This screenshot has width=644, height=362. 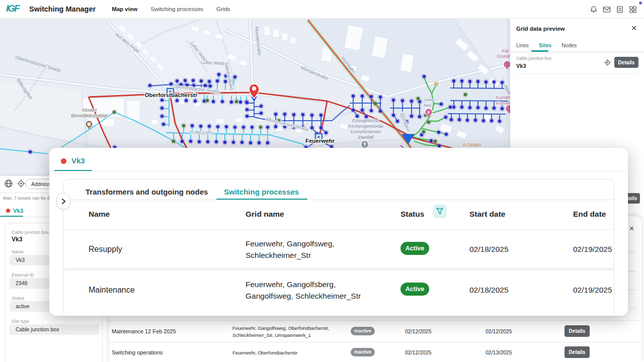 I want to click on cable-service, so click(x=479, y=88).